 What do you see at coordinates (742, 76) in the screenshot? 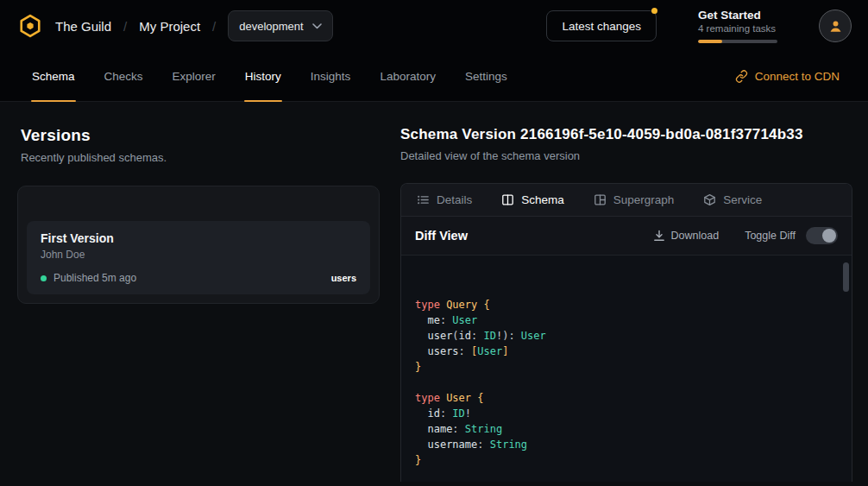
I see `link-icon` at bounding box center [742, 76].